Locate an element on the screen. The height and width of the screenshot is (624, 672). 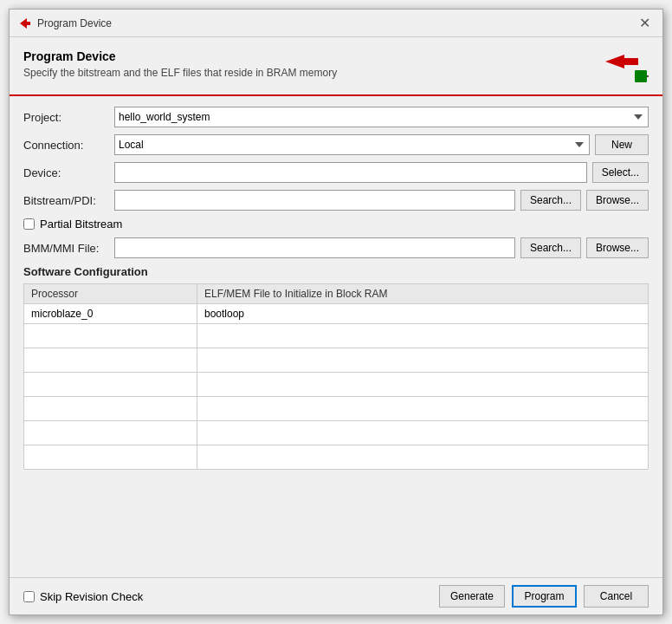
device-control: Auto Detect Select... is located at coordinates (381, 172).